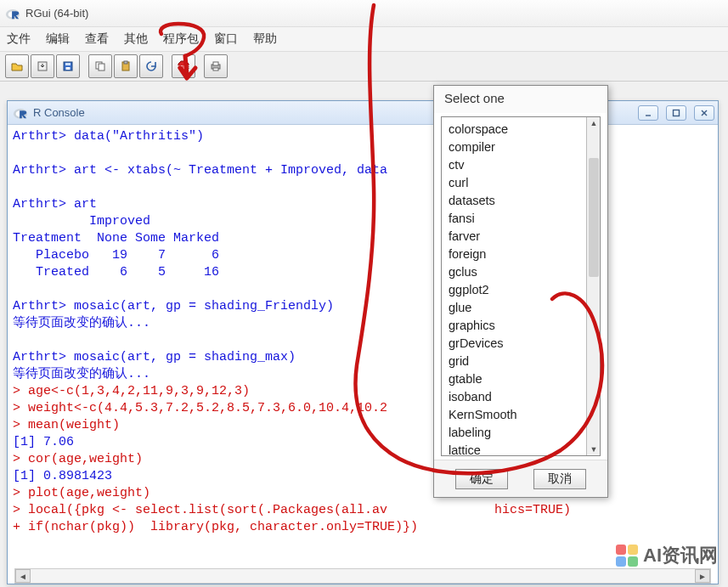  Describe the element at coordinates (560, 479) in the screenshot. I see `cancel-button: 取消` at that location.